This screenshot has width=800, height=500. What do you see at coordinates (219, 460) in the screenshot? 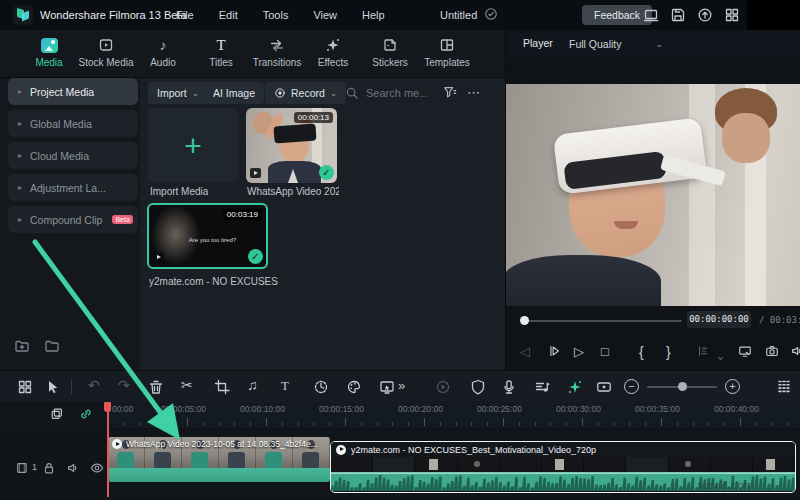
I see `timeline-clip-whatsapp: WhatsApp Video 2023-10-05 at 14.08.35_4b…` at bounding box center [219, 460].